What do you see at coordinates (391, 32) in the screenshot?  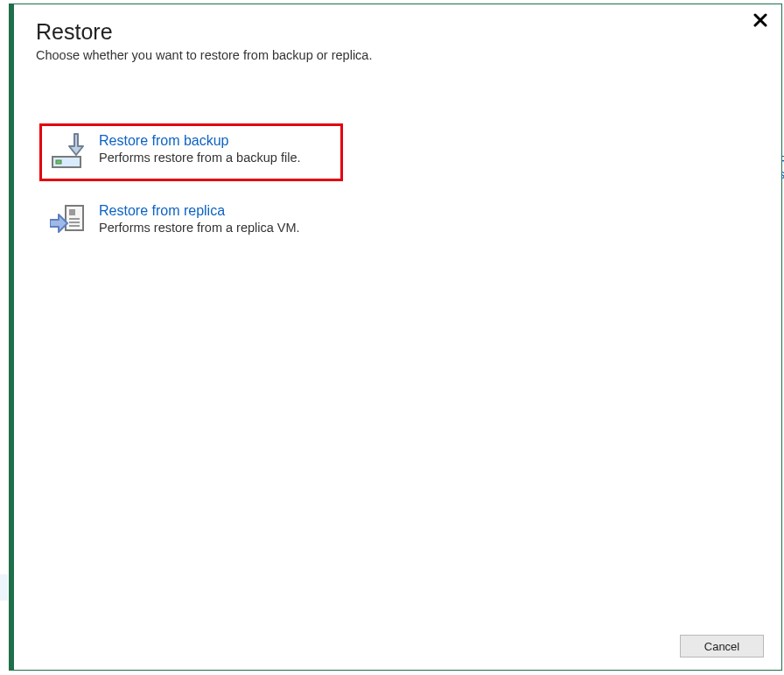 I see `page-title: Restore` at bounding box center [391, 32].